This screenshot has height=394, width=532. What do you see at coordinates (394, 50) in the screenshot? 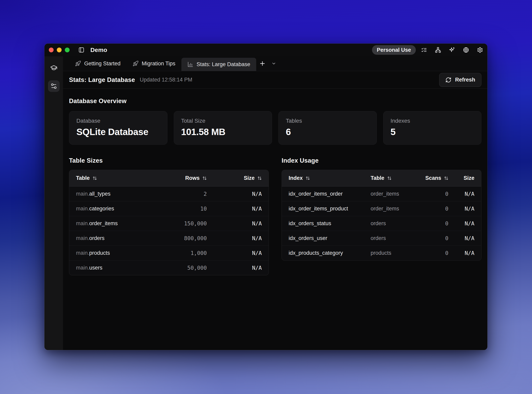
I see `license-badge: Personal Use` at bounding box center [394, 50].